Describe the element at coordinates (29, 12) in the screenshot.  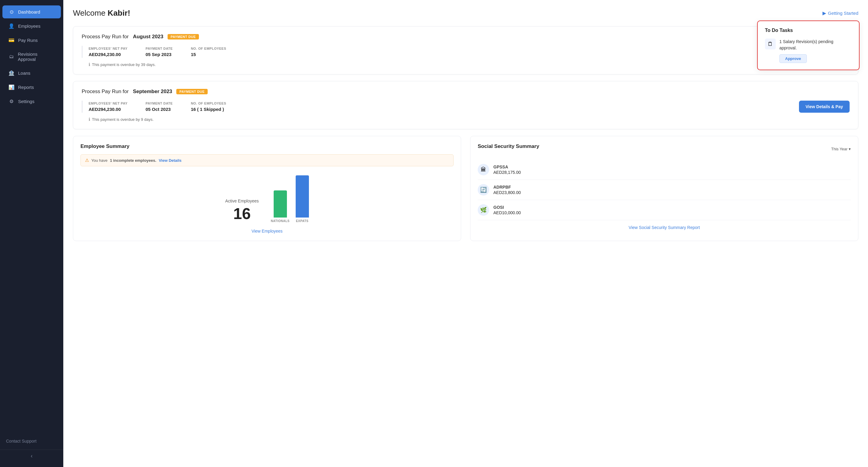
I see `sidebar-label-dashboard: Dashboard` at that location.